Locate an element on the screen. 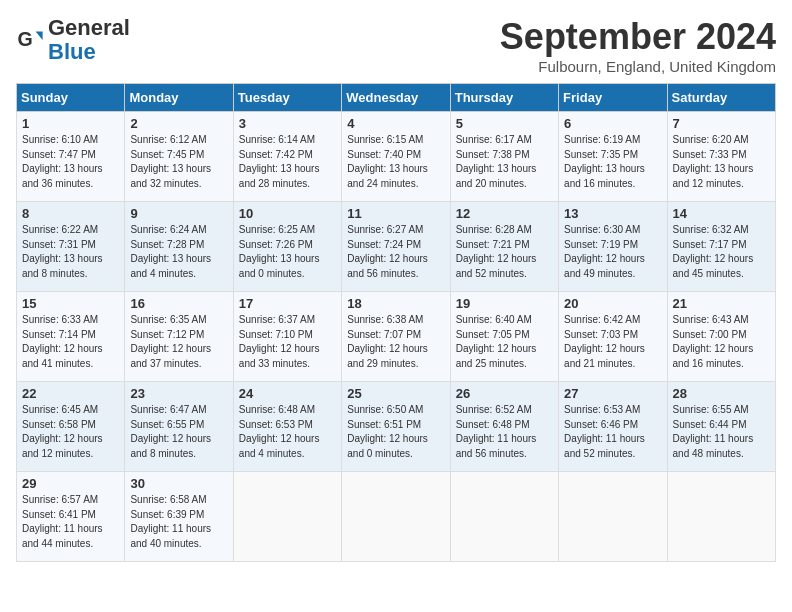 Image resolution: width=792 pixels, height=612 pixels. day-info: Sunrise: 6:55 AMSunset: 6:44 PMDaylight:… is located at coordinates (714, 432).